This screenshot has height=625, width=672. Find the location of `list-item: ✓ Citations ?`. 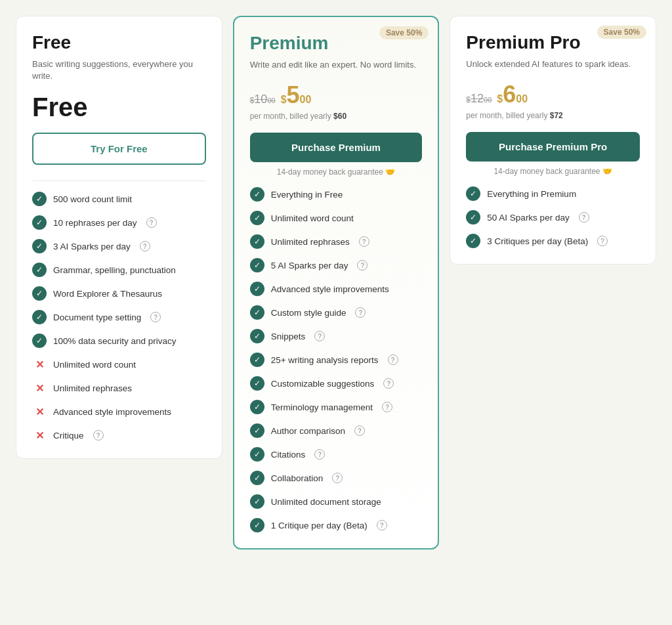

list-item: ✓ Citations ? is located at coordinates (336, 454).